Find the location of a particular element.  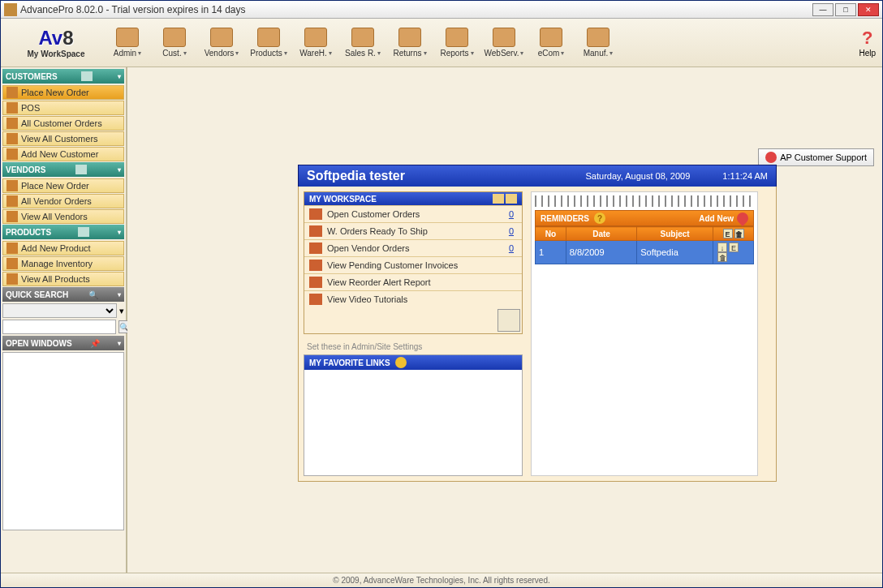

sidebar-item-all-vendor-orders: All Vendor Orders is located at coordinates (63, 201).